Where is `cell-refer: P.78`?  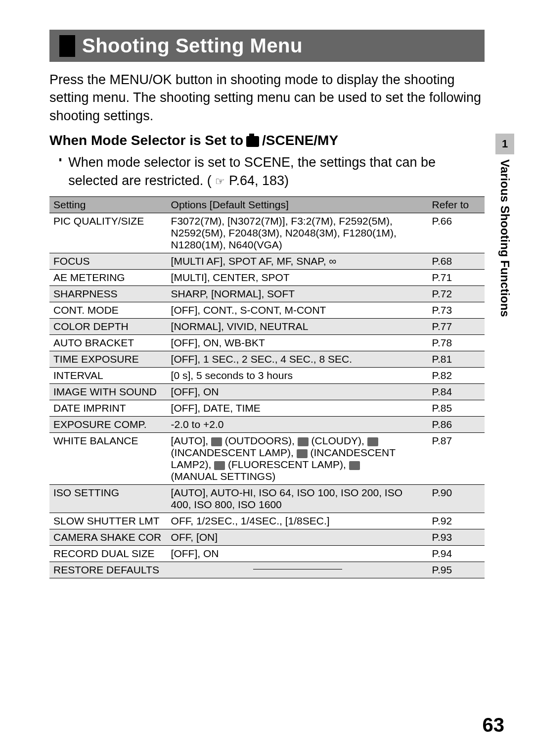 cell-refer: P.78 is located at coordinates (456, 343).